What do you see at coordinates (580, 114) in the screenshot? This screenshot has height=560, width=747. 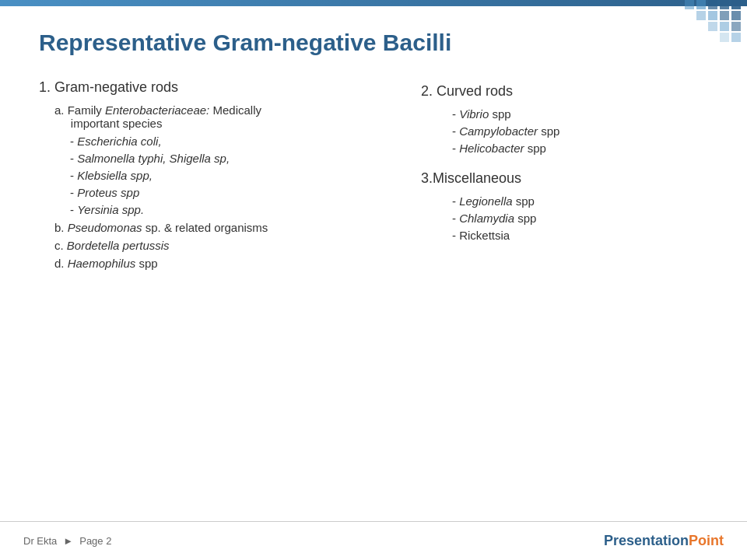 I see `bullet-vibrio: Vibrio spp` at bounding box center [580, 114].